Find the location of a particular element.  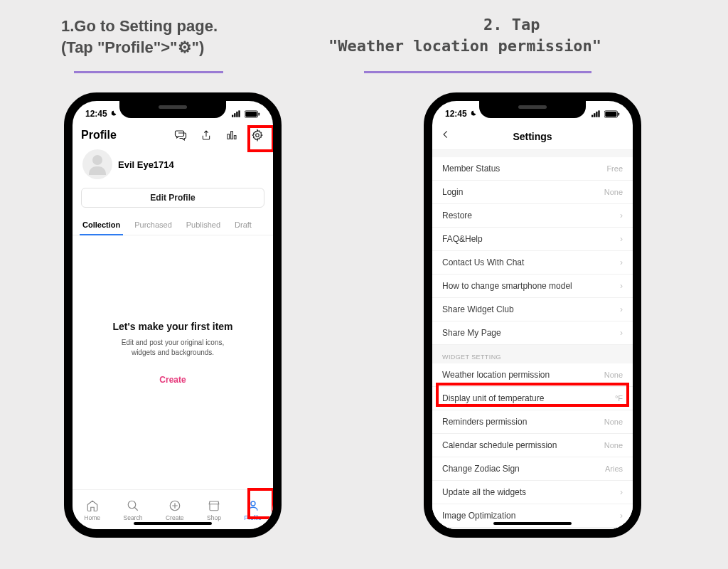

chart-icon is located at coordinates (232, 135).